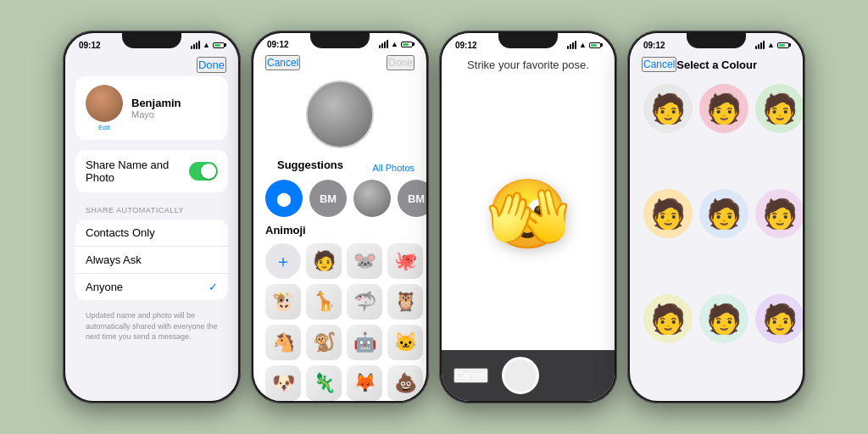 This screenshot has width=868, height=434. What do you see at coordinates (156, 103) in the screenshot?
I see `profile-name: Benjamin` at bounding box center [156, 103].